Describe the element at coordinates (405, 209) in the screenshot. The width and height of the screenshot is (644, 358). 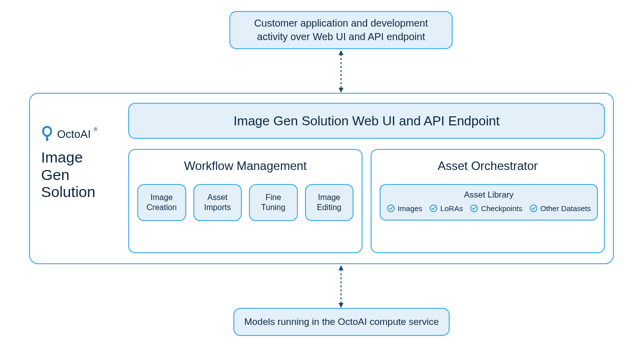
I see `library-item-images: Images` at that location.